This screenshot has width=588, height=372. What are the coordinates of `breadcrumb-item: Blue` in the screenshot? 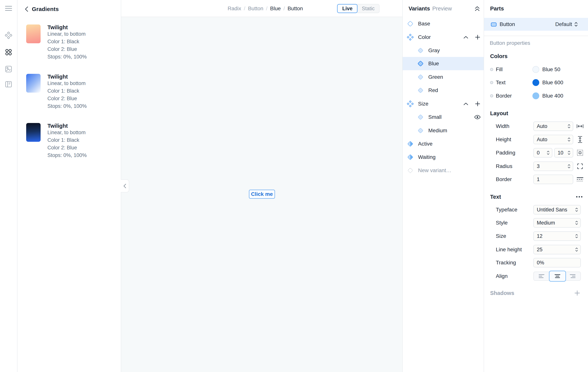 It's located at (275, 9).